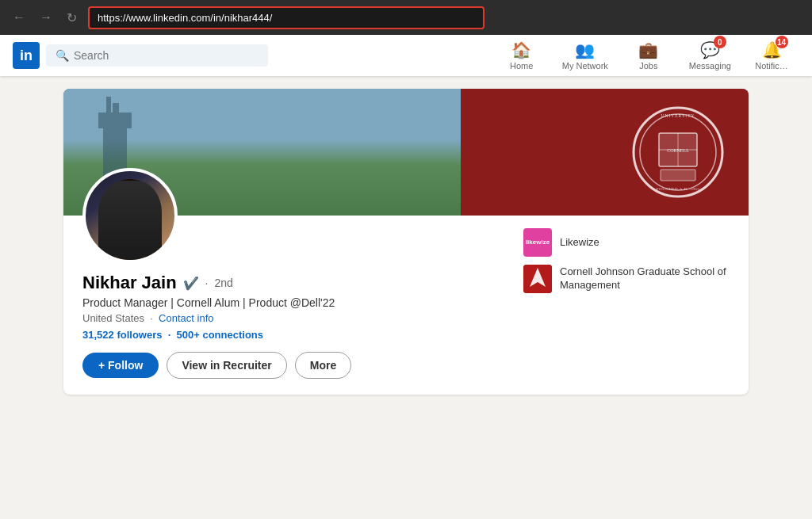  What do you see at coordinates (113, 319) in the screenshot?
I see `location-text: United States` at bounding box center [113, 319].